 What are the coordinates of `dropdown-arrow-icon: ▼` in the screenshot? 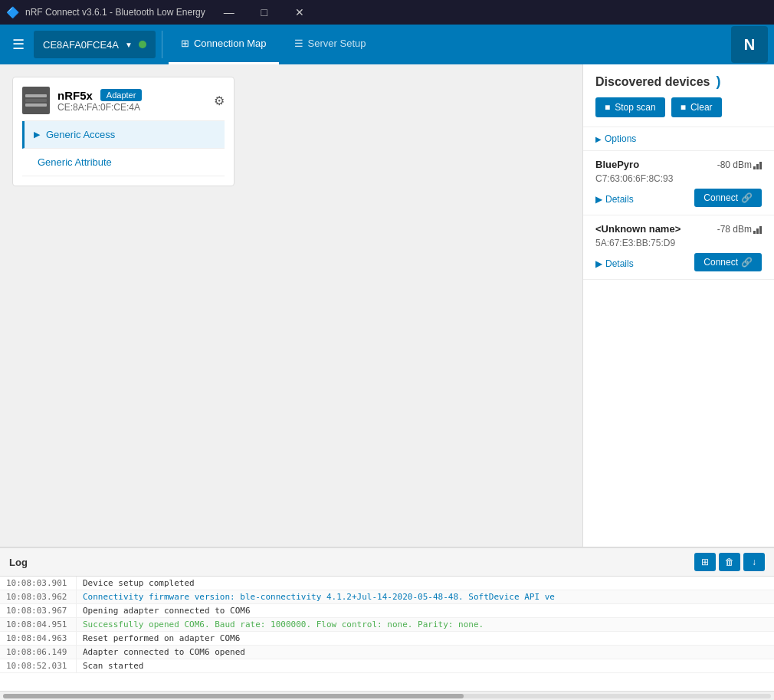 It's located at (129, 44).